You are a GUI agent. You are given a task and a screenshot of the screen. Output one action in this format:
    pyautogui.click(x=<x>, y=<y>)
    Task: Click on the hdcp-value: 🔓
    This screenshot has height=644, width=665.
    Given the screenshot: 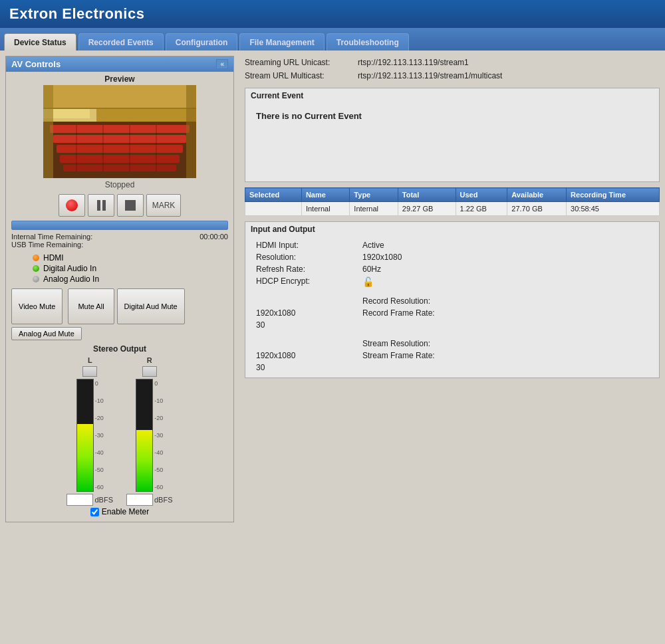 What is the action you would take?
    pyautogui.click(x=505, y=282)
    